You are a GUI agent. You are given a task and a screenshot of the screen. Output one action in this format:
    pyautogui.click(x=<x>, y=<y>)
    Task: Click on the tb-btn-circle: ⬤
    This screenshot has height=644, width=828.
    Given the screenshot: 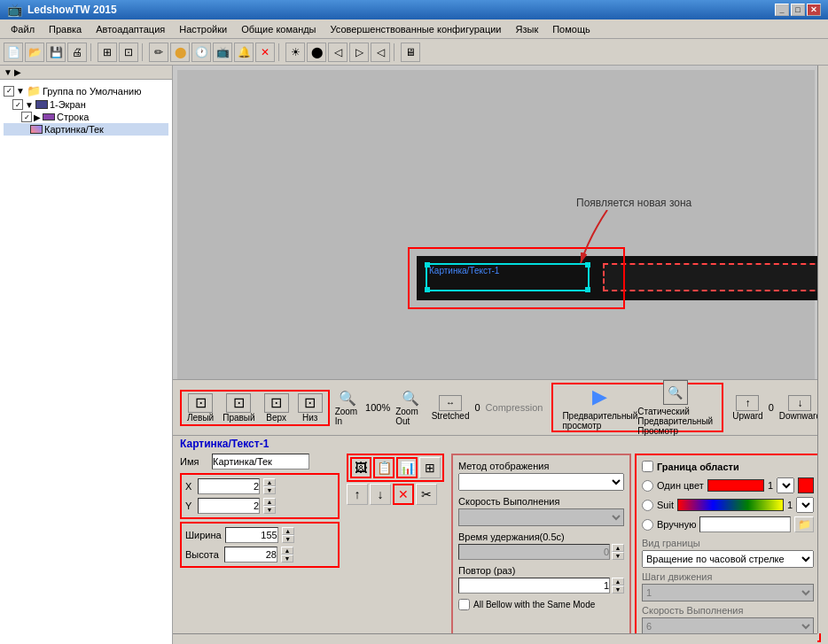 What is the action you would take?
    pyautogui.click(x=316, y=52)
    